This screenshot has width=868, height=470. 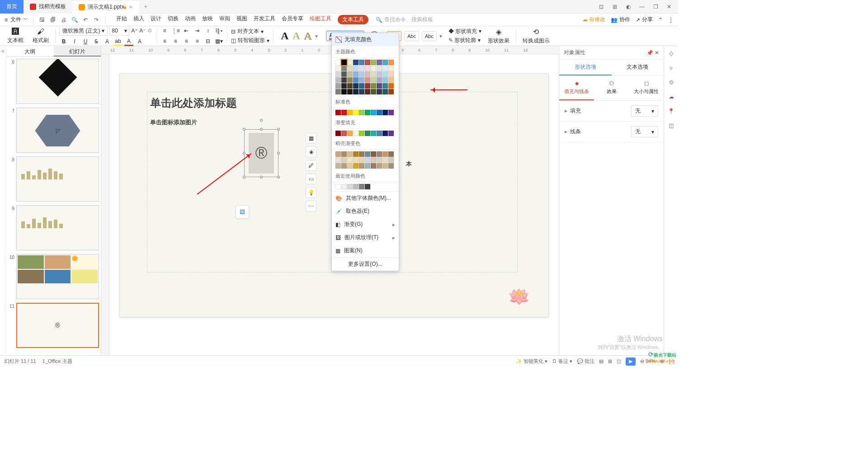 What do you see at coordinates (83, 31) in the screenshot?
I see `font-name-select: 微软雅黑 (正文)▾` at bounding box center [83, 31].